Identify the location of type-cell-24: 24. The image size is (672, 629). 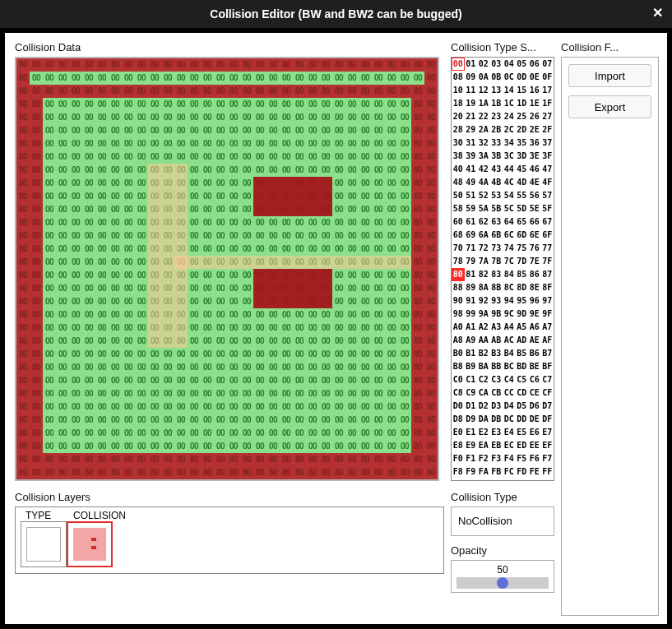
(509, 117).